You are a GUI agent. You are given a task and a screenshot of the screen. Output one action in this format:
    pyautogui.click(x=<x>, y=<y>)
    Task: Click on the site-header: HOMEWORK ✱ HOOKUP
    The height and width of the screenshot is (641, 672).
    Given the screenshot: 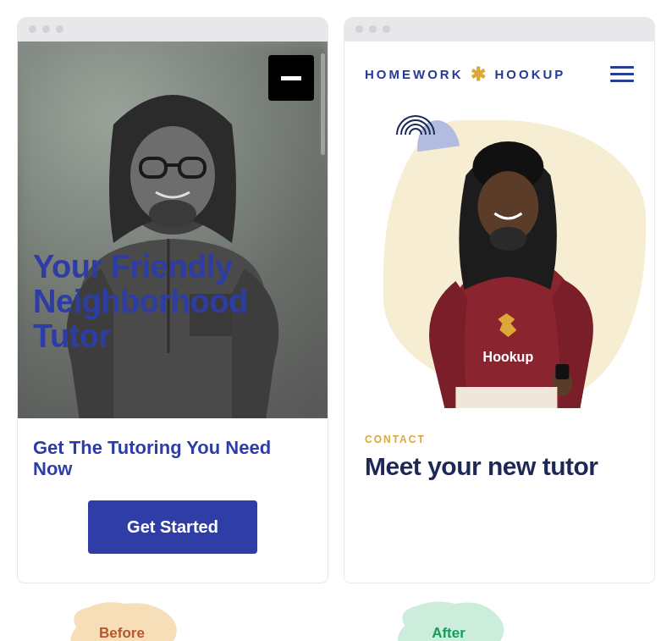 What is the action you would take?
    pyautogui.click(x=499, y=71)
    